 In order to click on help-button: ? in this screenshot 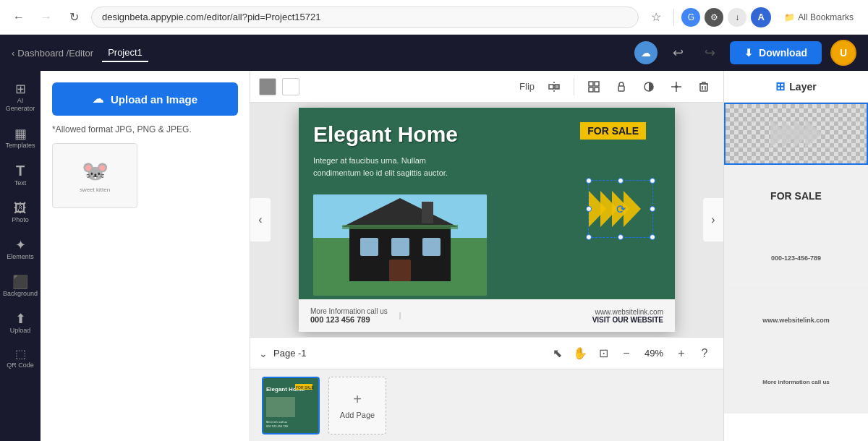, I will do `click(705, 354)`.